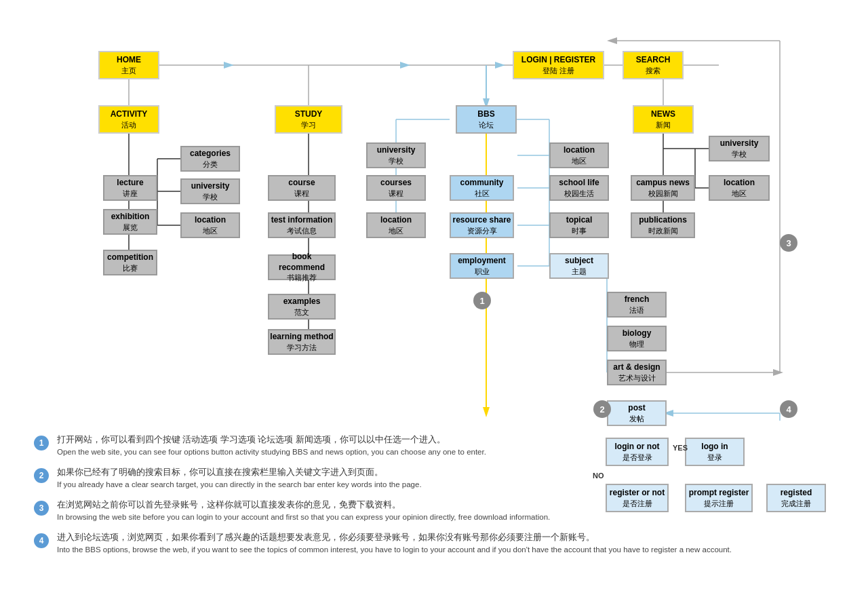 This screenshot has height=614, width=868. I want to click on diag-circle-3: 3, so click(789, 243).